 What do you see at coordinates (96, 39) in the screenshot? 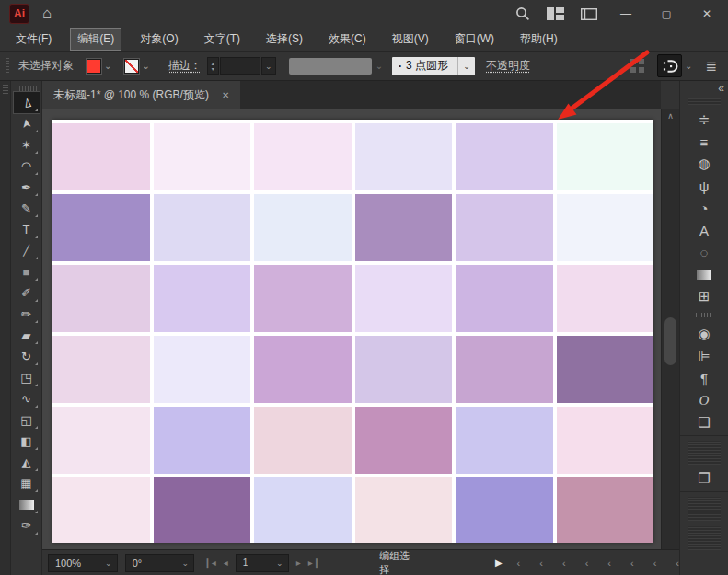
I see `menu-item-edit: 编辑(E)` at bounding box center [96, 39].